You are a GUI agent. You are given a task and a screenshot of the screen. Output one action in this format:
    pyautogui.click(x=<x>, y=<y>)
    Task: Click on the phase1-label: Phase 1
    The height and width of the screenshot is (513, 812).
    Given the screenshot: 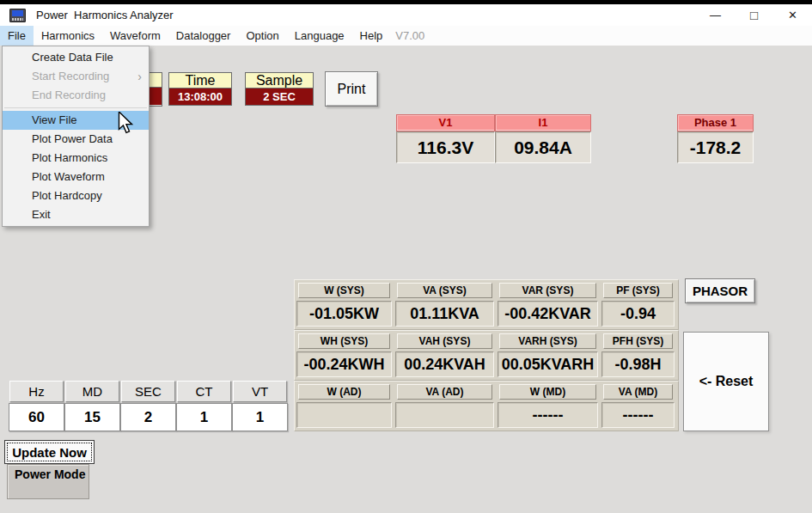 What is the action you would take?
    pyautogui.click(x=715, y=123)
    